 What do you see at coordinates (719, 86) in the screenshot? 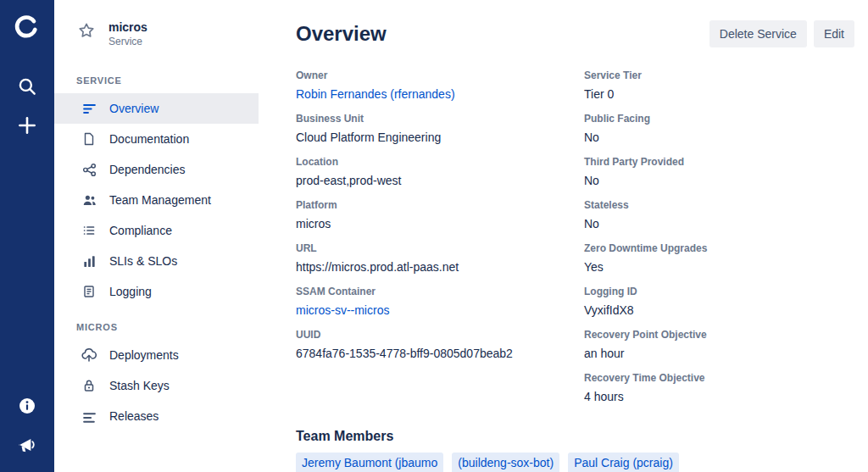
I see `field-service-tier: Service Tier Tier 0` at bounding box center [719, 86].